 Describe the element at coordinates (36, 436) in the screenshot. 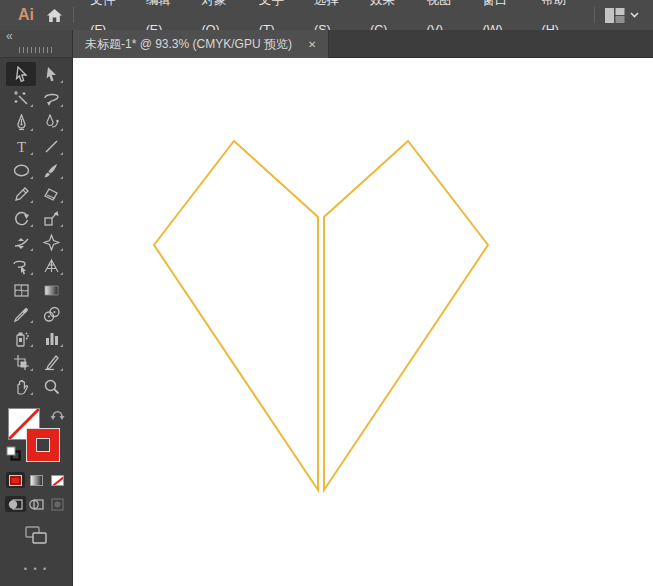

I see `fill-stroke-controls` at that location.